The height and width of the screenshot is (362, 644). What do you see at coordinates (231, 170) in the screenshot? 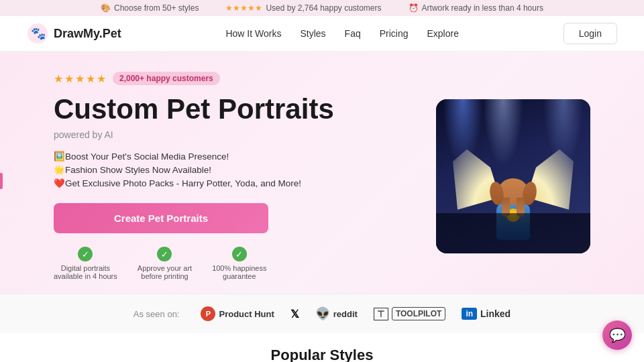
I see `hero-features: 🖼️Boost Your Pet's Social Media Presence…` at bounding box center [231, 170].